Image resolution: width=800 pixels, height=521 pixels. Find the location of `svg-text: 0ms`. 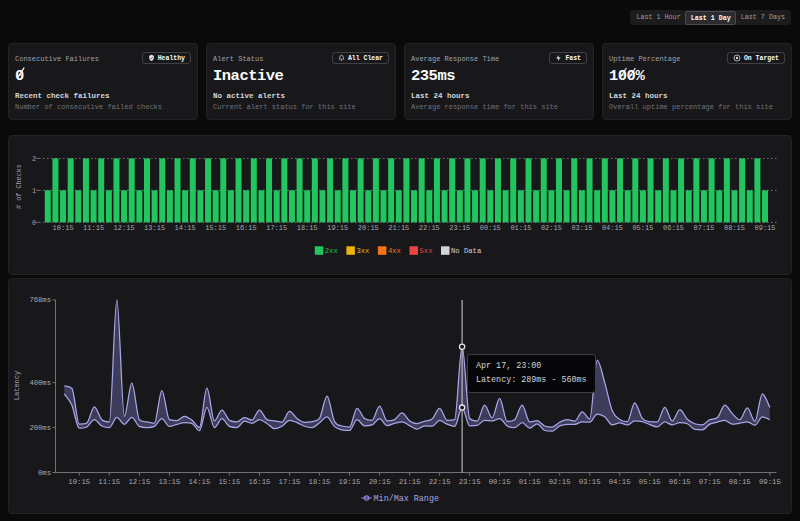

svg-text: 0ms is located at coordinates (44, 473).